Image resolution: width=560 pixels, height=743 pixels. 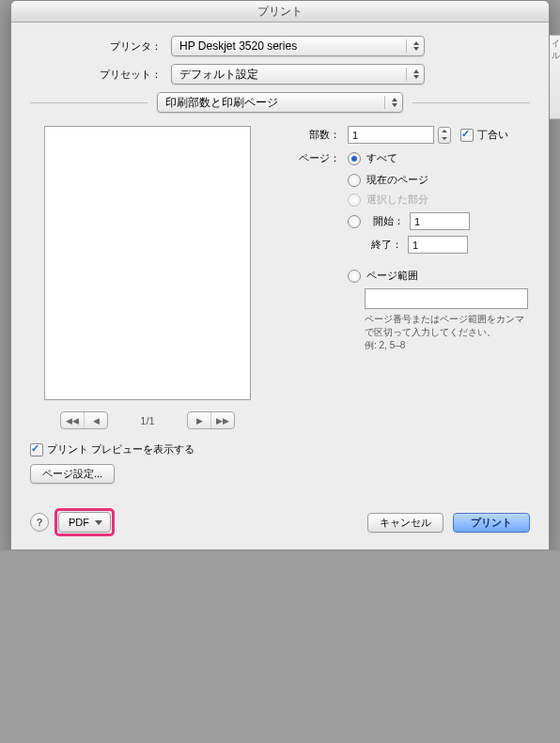 I want to click on pages-range-hint: ページ番号またはページ範囲をカンマで区切って入力してください。 例: 2, 5–…, so click(x=447, y=333).